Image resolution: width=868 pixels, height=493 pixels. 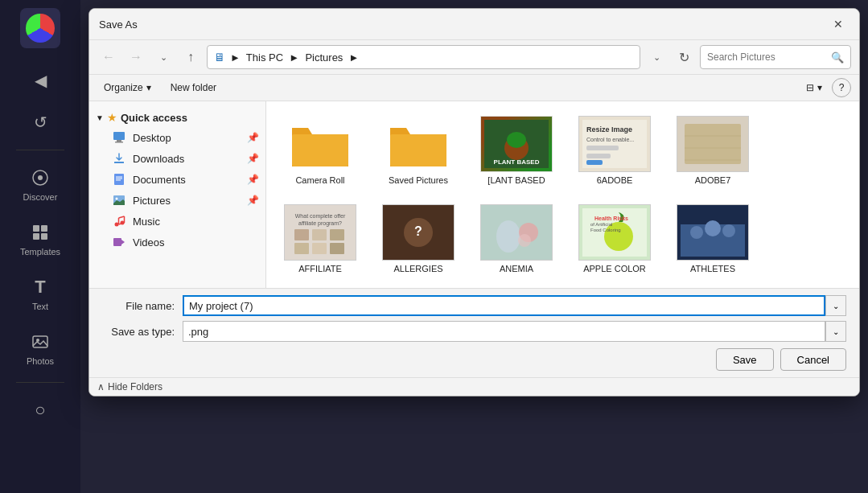 I want to click on organize-label: Organize, so click(x=124, y=88).